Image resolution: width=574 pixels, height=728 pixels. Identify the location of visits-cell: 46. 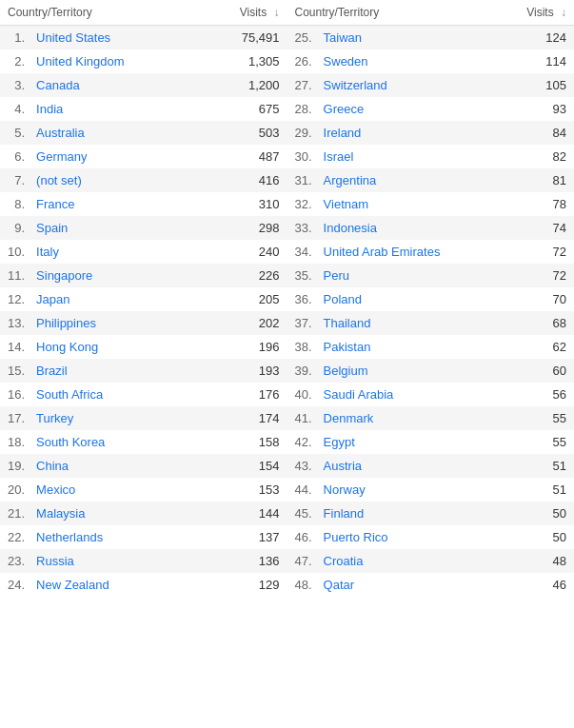
(536, 584).